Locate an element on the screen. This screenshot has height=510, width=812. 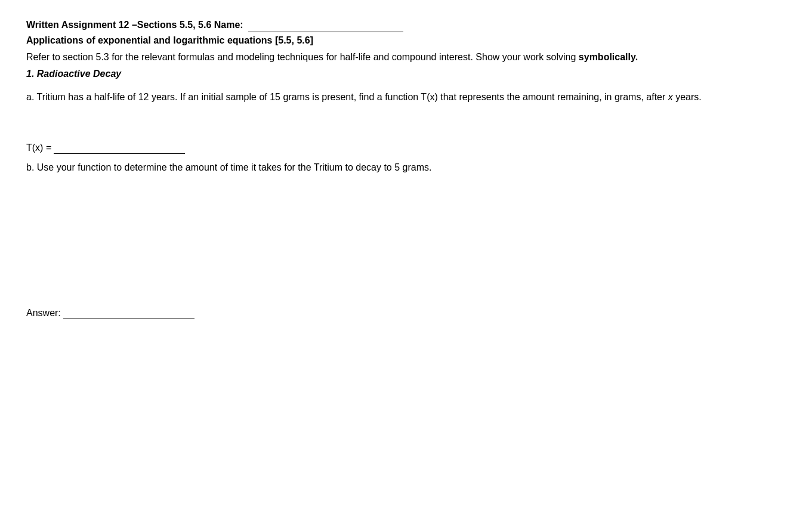
answer-b-blank is located at coordinates (129, 319).